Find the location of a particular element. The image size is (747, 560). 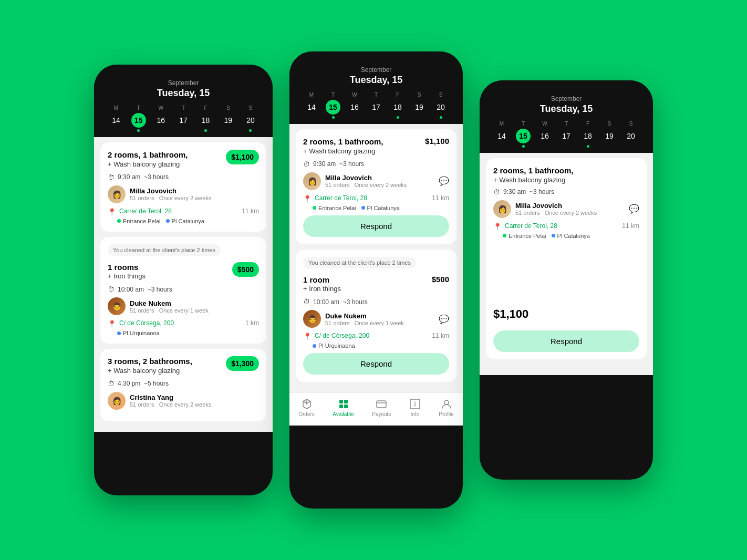

cal-day-t15: T 15 is located at coordinates (139, 119).